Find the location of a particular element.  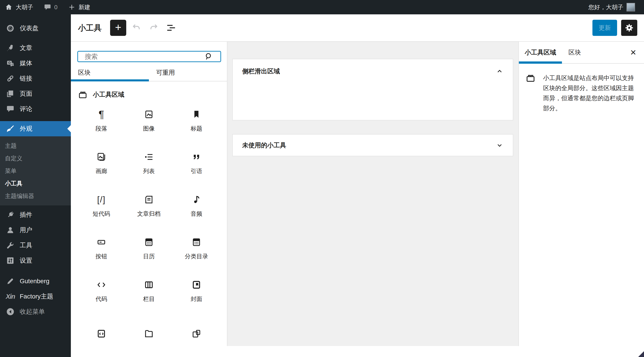

mouse-cursor is located at coordinates (641, 354).